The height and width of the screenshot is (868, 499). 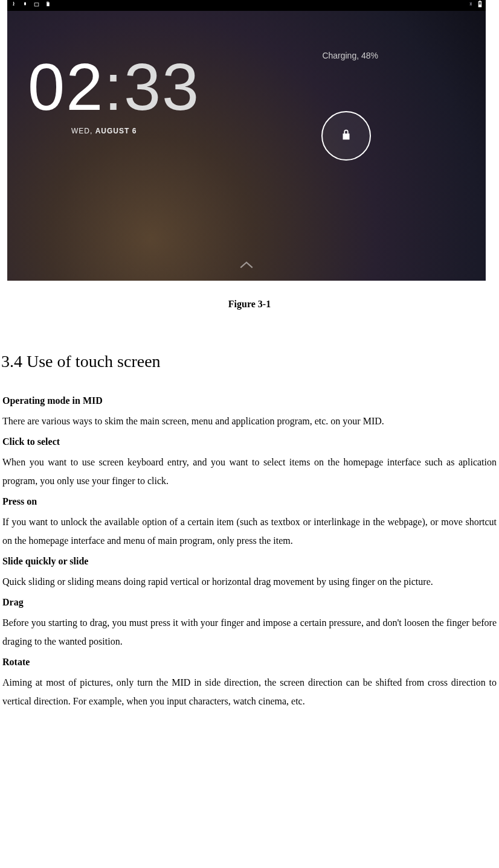 I want to click on subhead-drag: Drag, so click(x=250, y=602).